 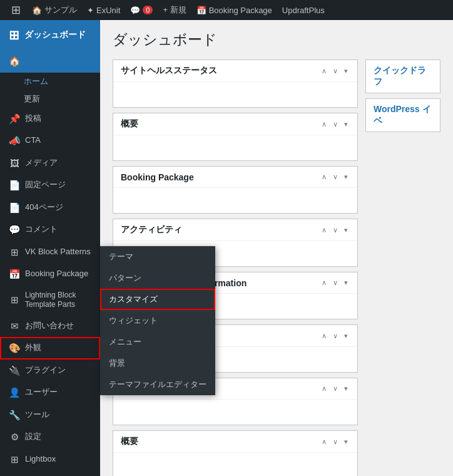 I want to click on widget-pv-body, so click(x=235, y=412).